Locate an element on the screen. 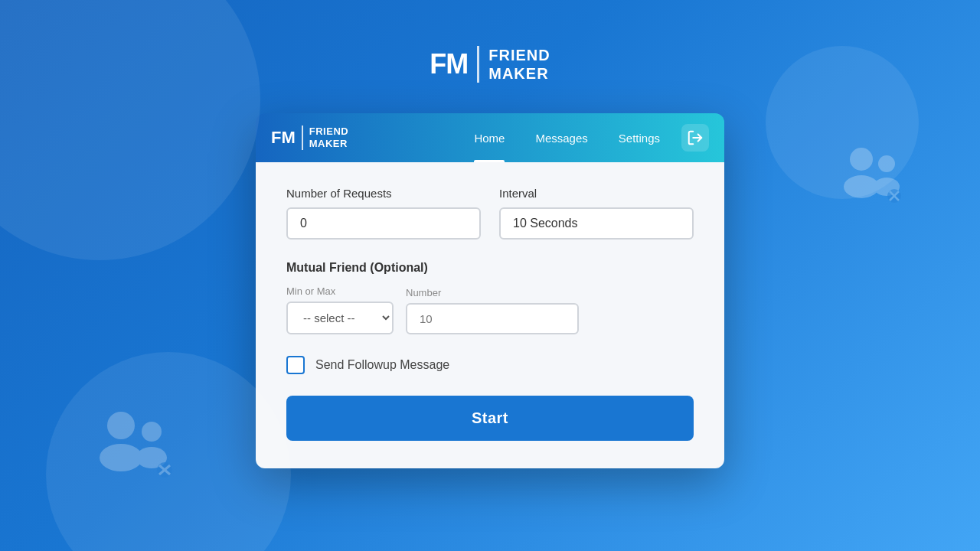 This screenshot has width=980, height=551. nav-home: Home is located at coordinates (489, 138).